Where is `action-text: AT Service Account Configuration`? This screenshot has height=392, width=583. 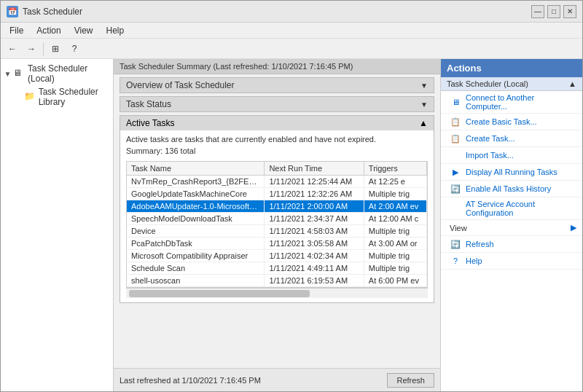
action-text: AT Service Account Configuration is located at coordinates (521, 208).